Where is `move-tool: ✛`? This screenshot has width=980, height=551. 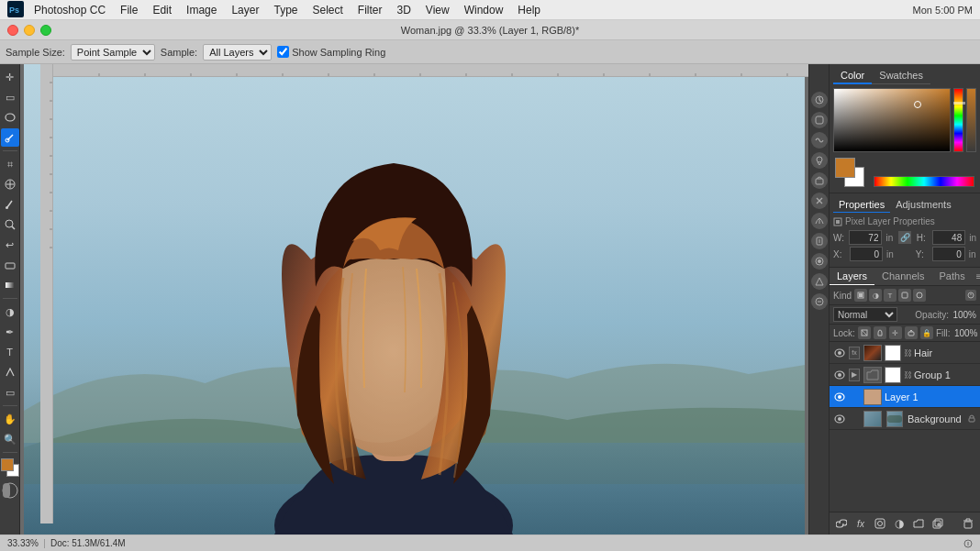
move-tool: ✛ is located at coordinates (10, 77).